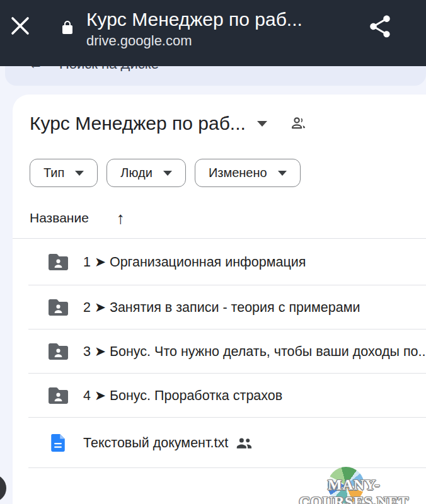  Describe the element at coordinates (219, 396) in the screenshot. I see `list-item-folder-4: 4 ➤ Бонус. Проработка страхов` at that location.